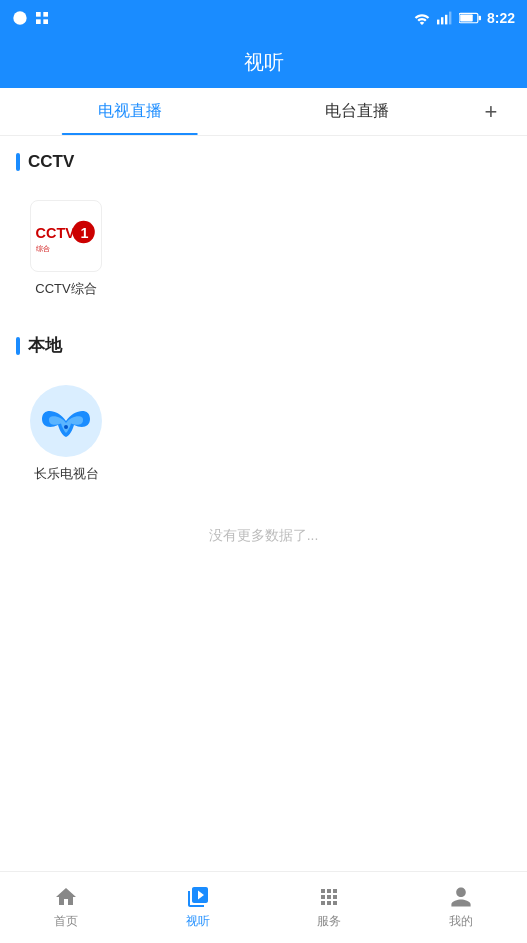 This screenshot has width=527, height=943. What do you see at coordinates (329, 922) in the screenshot?
I see `nav-label-services: 服务` at bounding box center [329, 922].